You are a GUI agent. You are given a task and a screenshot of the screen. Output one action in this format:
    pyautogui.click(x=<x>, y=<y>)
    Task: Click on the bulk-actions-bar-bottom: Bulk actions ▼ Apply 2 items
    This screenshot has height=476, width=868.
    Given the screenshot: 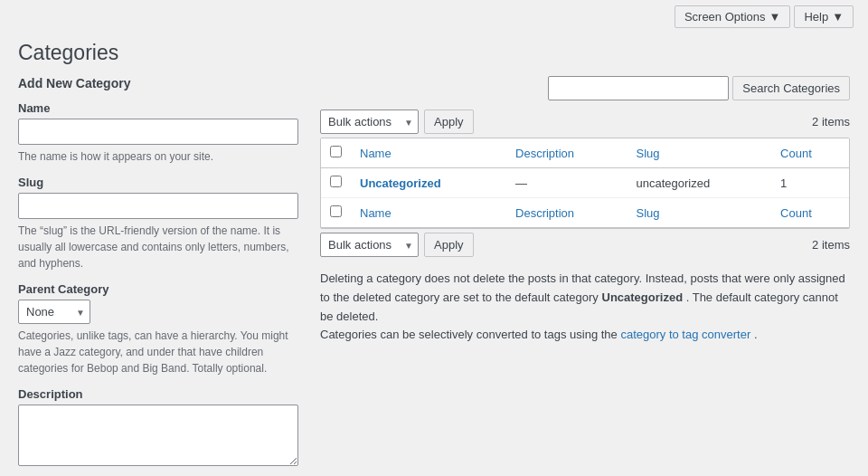 What is the action you would take?
    pyautogui.click(x=585, y=244)
    